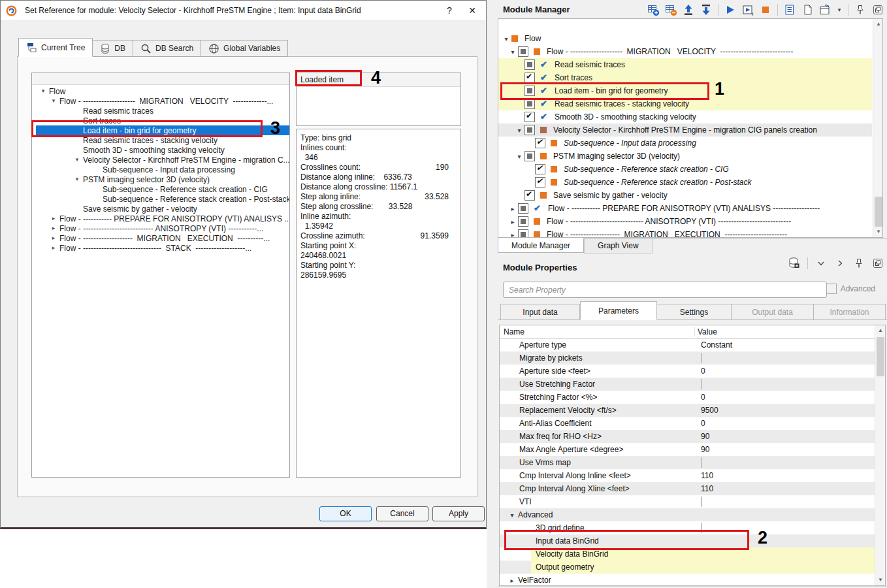  What do you see at coordinates (687, 502) in the screenshot?
I see `param-row: VTI` at bounding box center [687, 502].